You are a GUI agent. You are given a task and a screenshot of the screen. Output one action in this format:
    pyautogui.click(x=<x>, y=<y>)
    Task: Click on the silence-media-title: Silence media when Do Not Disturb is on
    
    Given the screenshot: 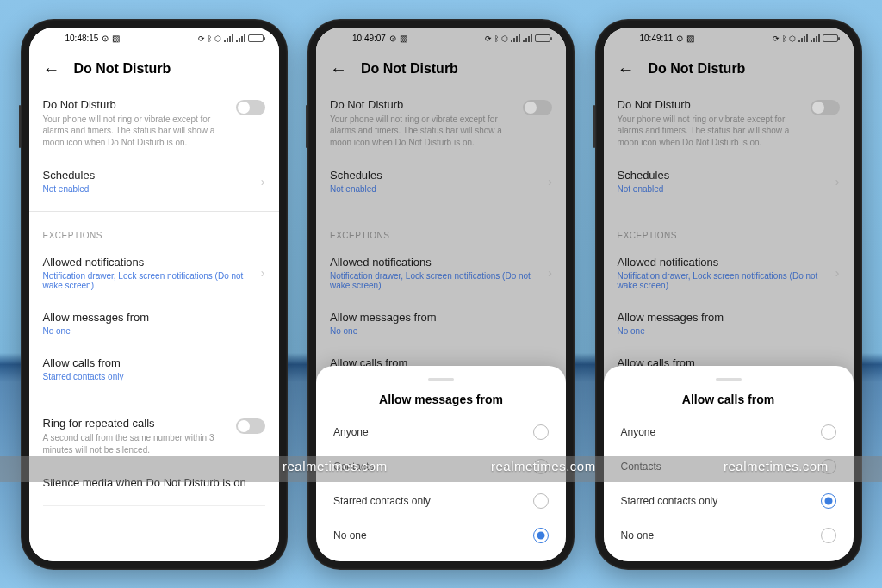 What is the action you would take?
    pyautogui.click(x=154, y=482)
    